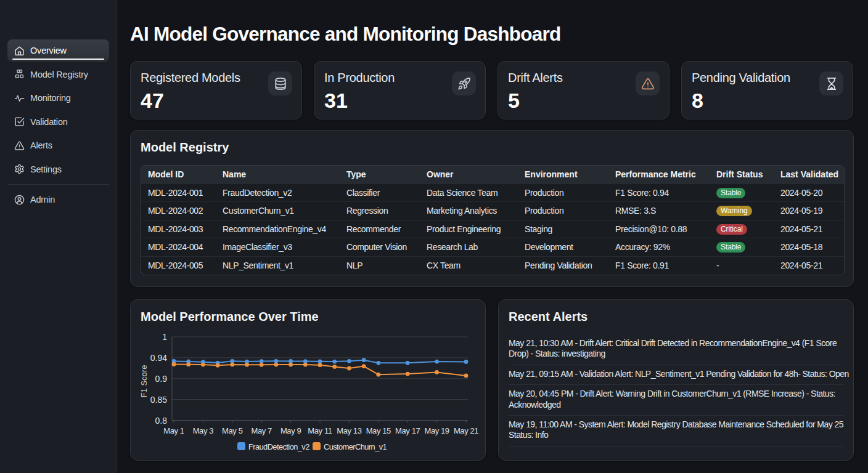 The width and height of the screenshot is (868, 473). I want to click on svg-text: 1, so click(165, 337).